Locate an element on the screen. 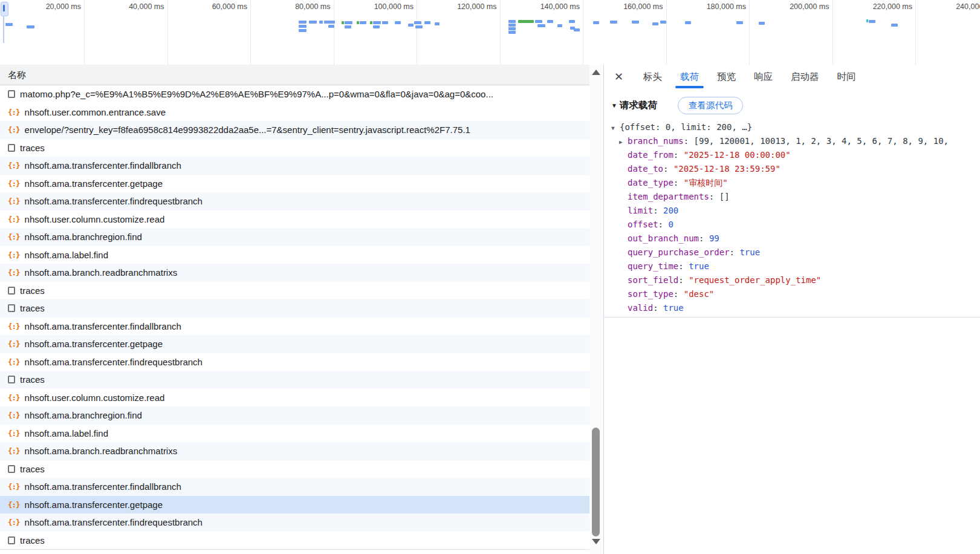 This screenshot has height=554, width=980. request-name: nhsoft.ama.branch.readbranchmatrixs is located at coordinates (102, 451).